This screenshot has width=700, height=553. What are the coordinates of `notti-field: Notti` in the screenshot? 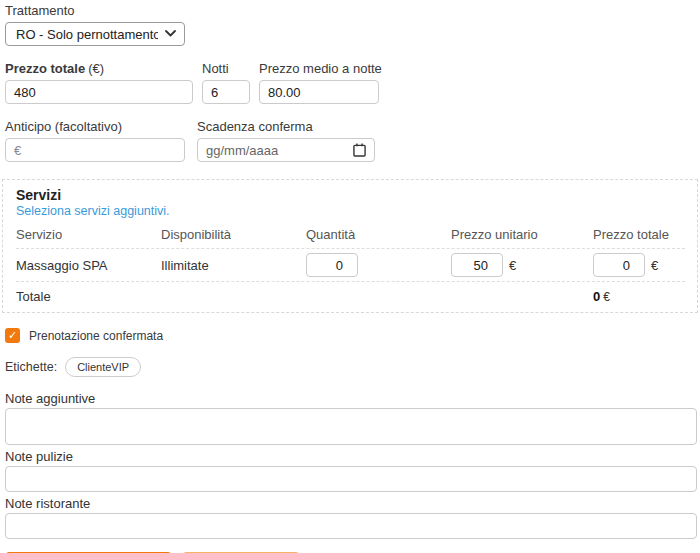 It's located at (226, 83).